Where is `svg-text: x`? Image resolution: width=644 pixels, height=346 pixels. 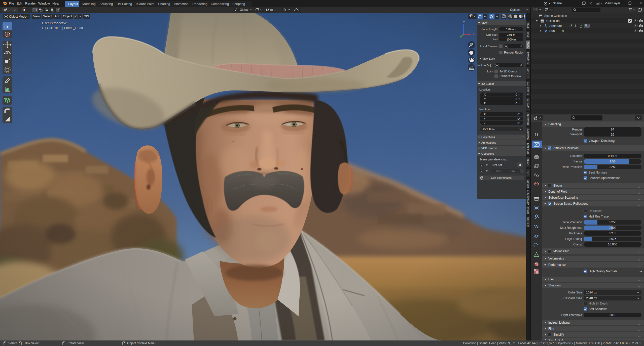 svg-text: x is located at coordinates (474, 34).